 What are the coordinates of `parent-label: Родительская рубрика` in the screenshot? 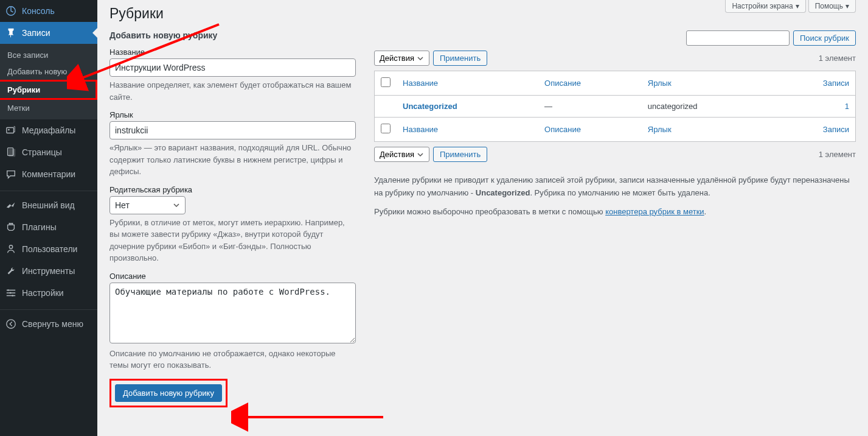 It's located at (232, 190).